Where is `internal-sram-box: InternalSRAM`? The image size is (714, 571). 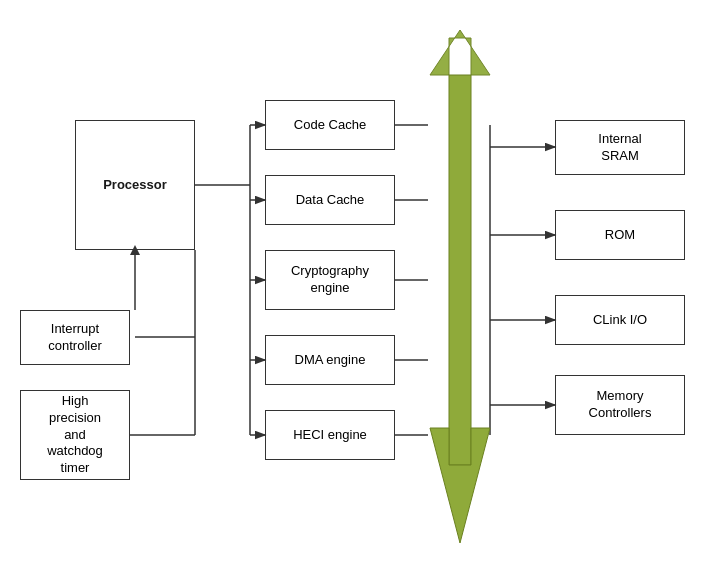 internal-sram-box: InternalSRAM is located at coordinates (620, 148).